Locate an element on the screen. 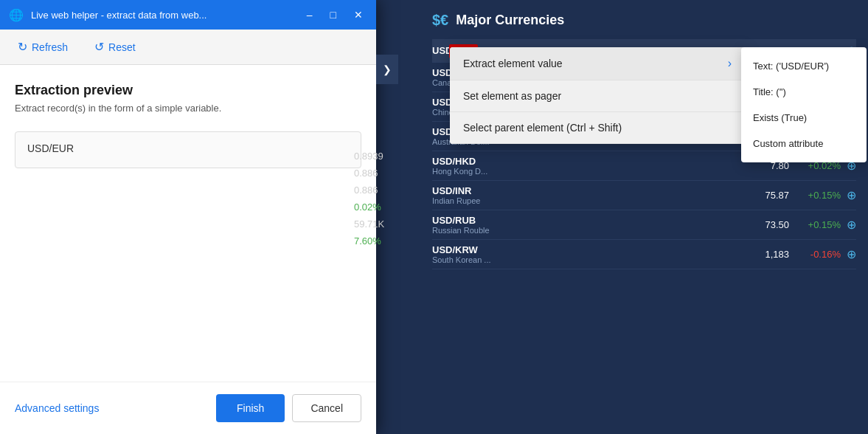  title-bar-text: Live web helper - extract data from web.… is located at coordinates (163, 15).